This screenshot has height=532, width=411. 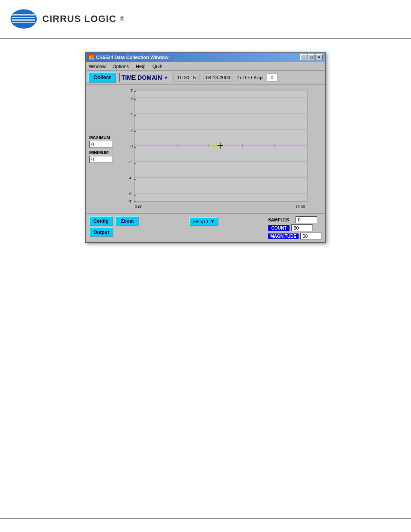 I want to click on company-name-text: CIRRUS LOGIC, so click(x=79, y=19).